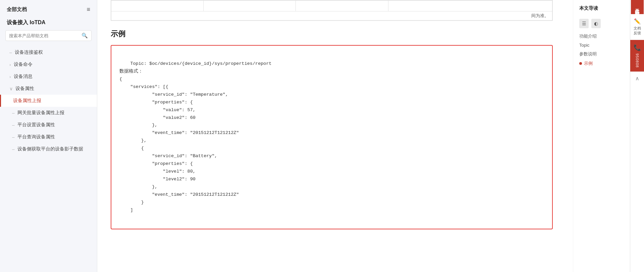 The image size is (644, 272). Describe the element at coordinates (637, 60) in the screenshot. I see `phone-number: 950808` at that location.